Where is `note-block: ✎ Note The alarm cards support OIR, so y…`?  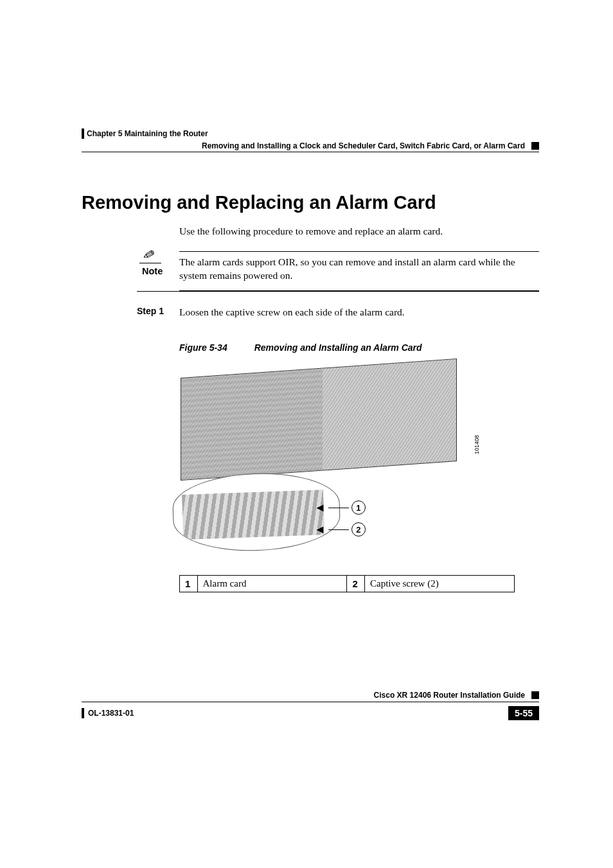 note-block: ✎ Note The alarm cards support OIR, so y… is located at coordinates (341, 271).